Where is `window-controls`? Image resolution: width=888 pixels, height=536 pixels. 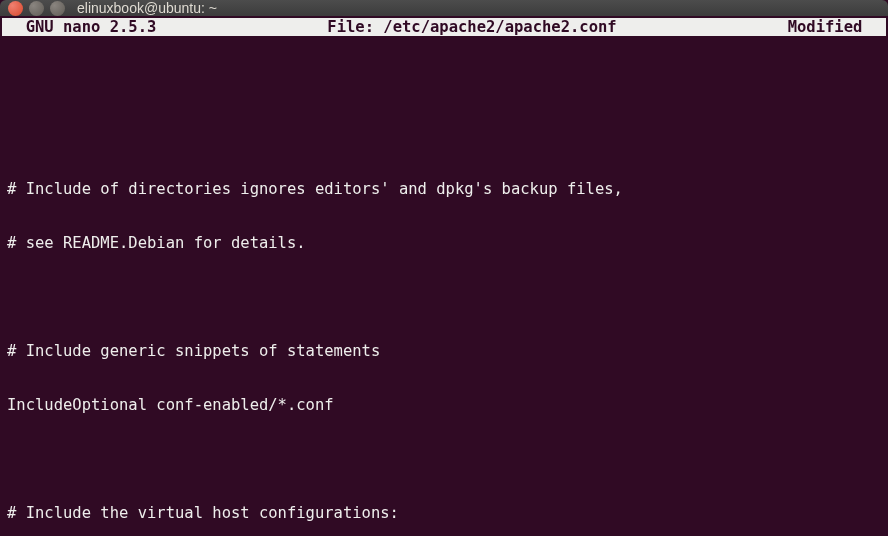 window-controls is located at coordinates (36, 8).